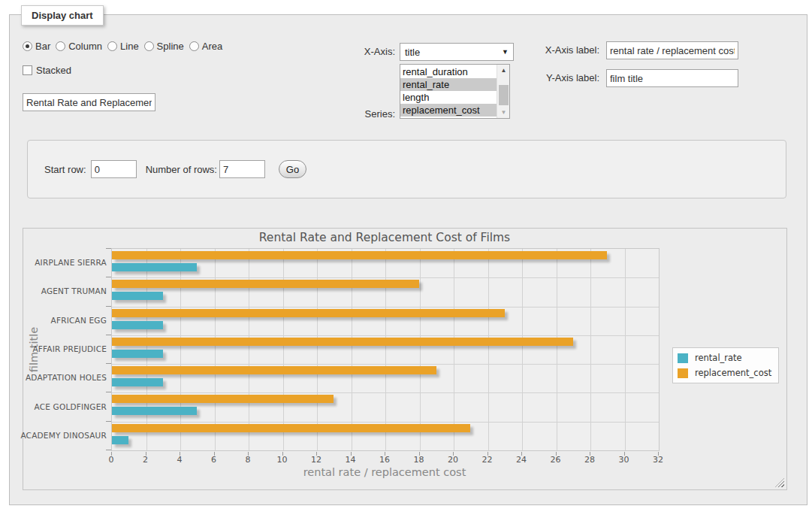 The image size is (812, 512). What do you see at coordinates (448, 98) in the screenshot?
I see `series-option-length: length` at bounding box center [448, 98].